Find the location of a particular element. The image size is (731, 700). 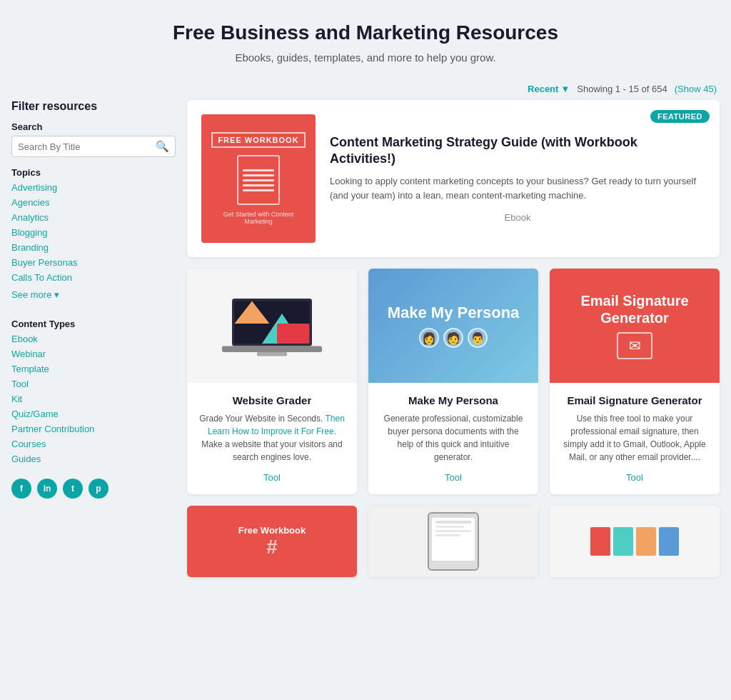

featured-image: FREE WORKBOOK Get Started with Content M… is located at coordinates (258, 179).